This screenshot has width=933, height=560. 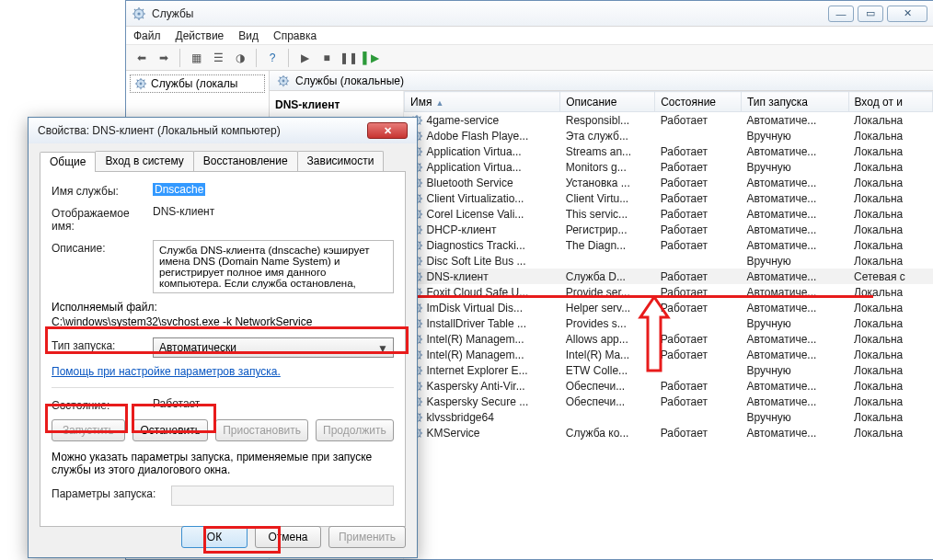 What do you see at coordinates (367, 537) in the screenshot?
I see `apply-button: Применить` at bounding box center [367, 537].